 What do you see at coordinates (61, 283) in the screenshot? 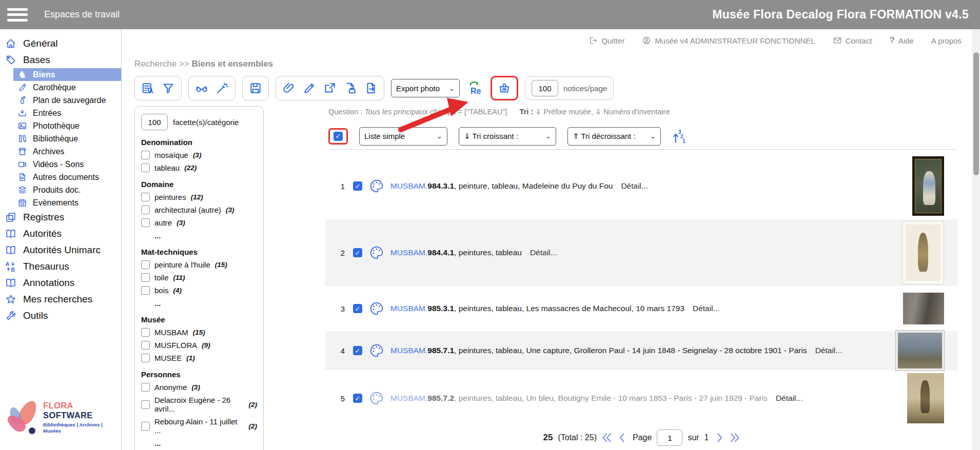
I see `sidebar-item-annotations: Annotations` at bounding box center [61, 283].